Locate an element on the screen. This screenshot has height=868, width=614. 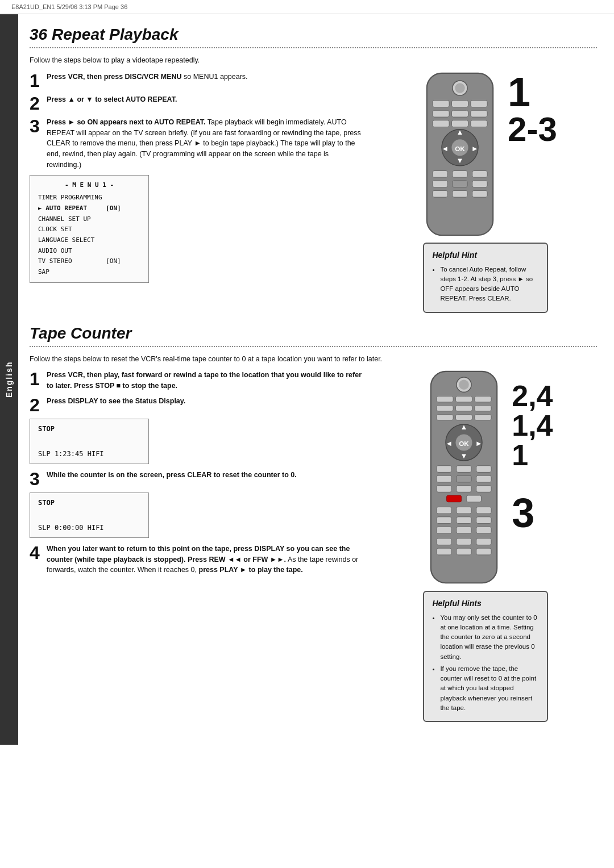
hint-title-repeat: Helpful Hint is located at coordinates (486, 256).